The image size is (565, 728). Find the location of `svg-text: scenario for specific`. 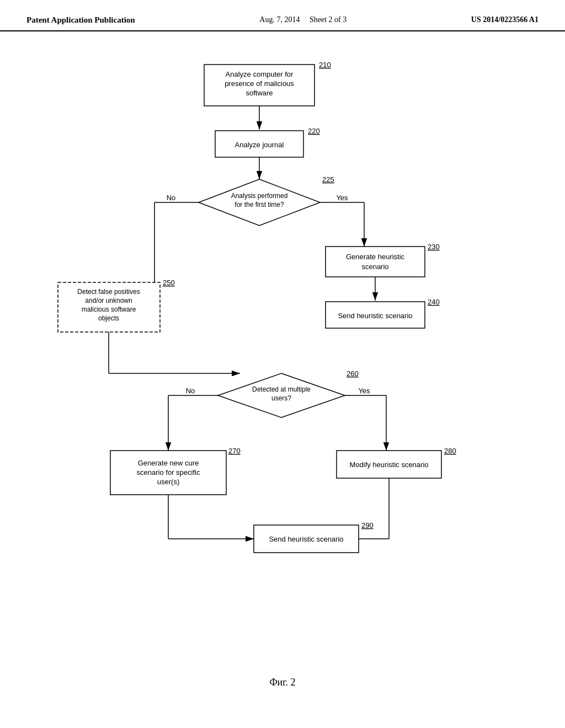

svg-text: scenario for specific is located at coordinates (169, 472).